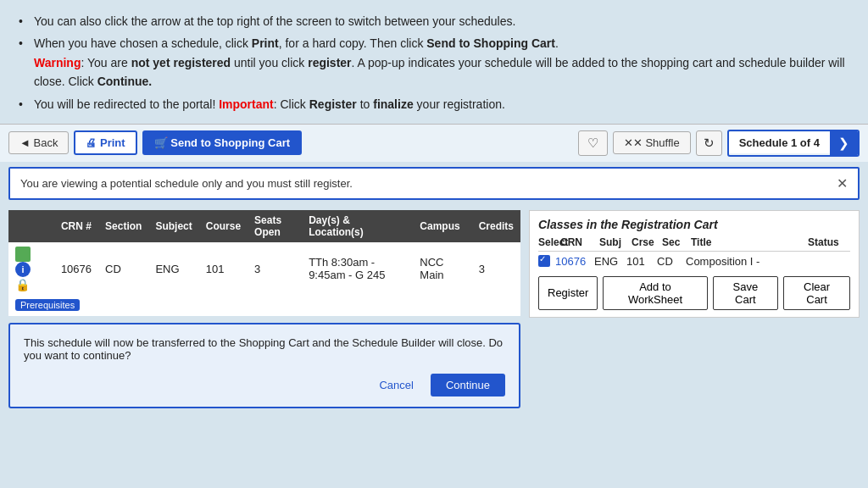  What do you see at coordinates (694, 264) in the screenshot?
I see `cart-box: Classes in the Registration Cart Select …` at bounding box center [694, 264].